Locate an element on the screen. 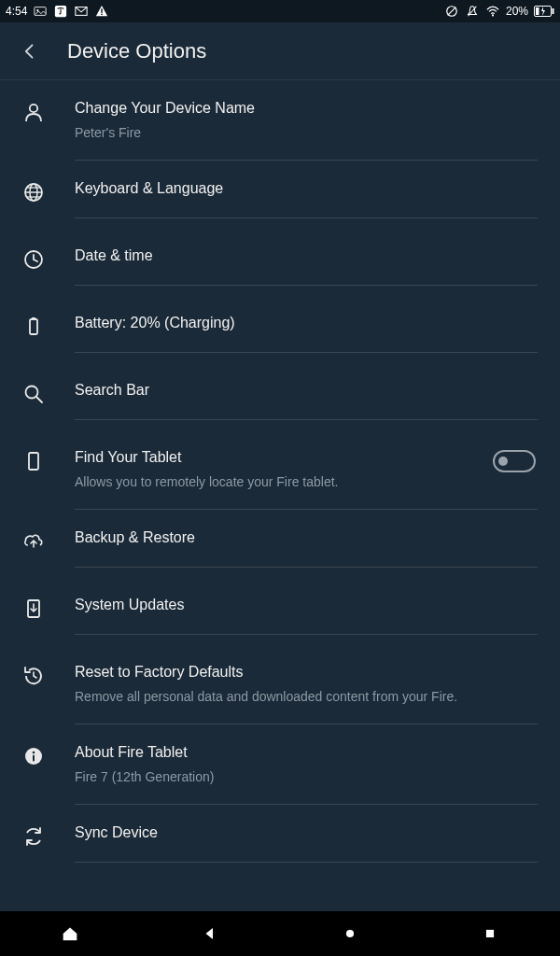 This screenshot has height=956, width=560. status-battery-pct: 20% is located at coordinates (517, 11).